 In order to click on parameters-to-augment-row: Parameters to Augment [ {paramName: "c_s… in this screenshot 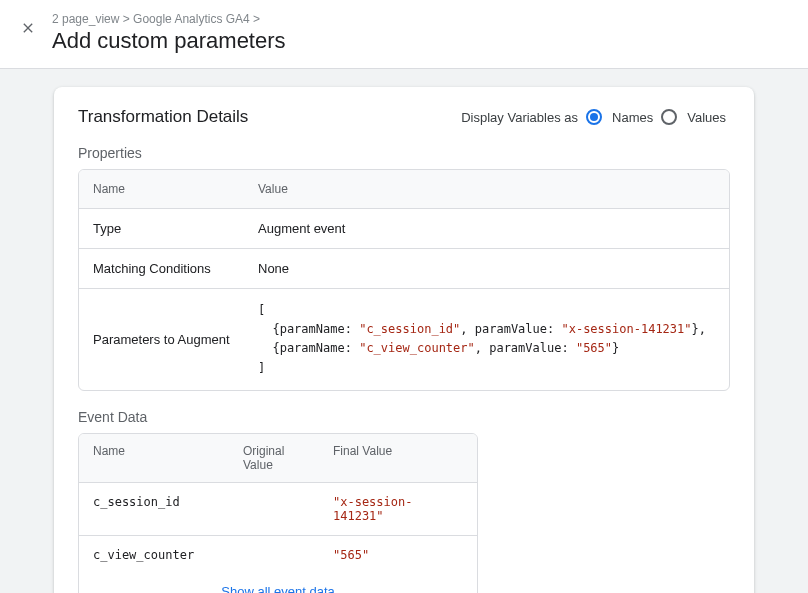, I will do `click(404, 340)`.